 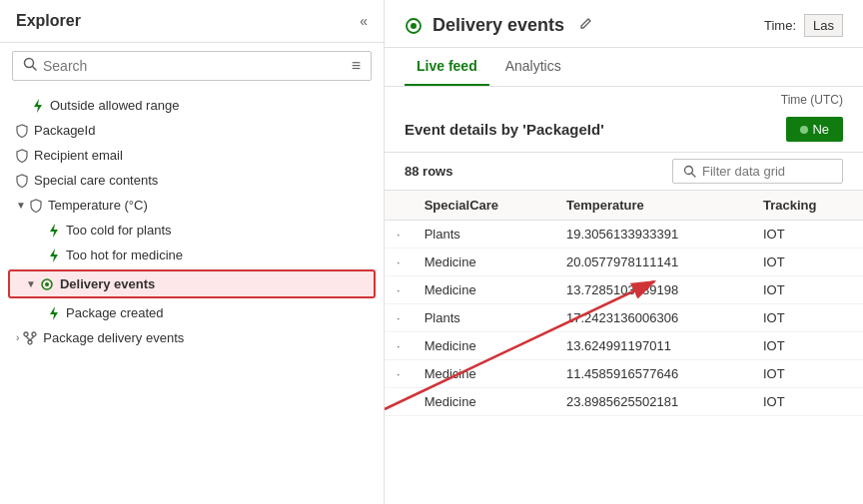 What do you see at coordinates (653, 402) in the screenshot?
I see `row-temperature: 23.8985625502181` at bounding box center [653, 402].